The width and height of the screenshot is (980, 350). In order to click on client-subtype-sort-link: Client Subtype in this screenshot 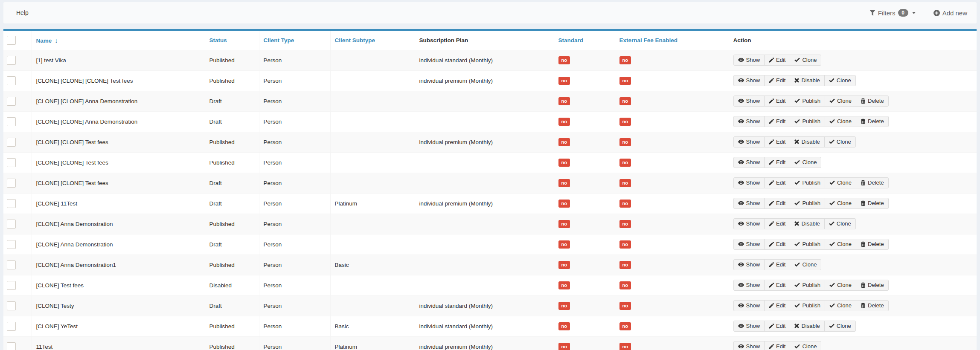, I will do `click(355, 40)`.